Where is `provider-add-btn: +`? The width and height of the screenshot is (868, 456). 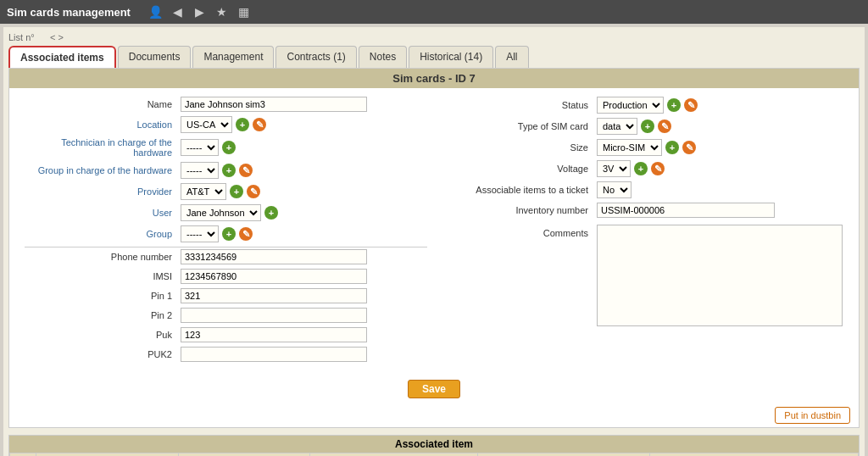 provider-add-btn: + is located at coordinates (236, 192).